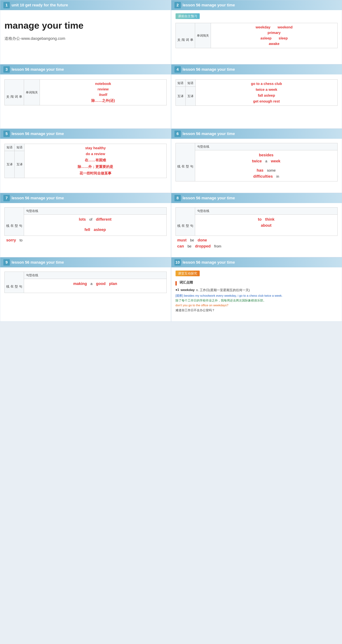 This screenshot has width=342, height=644. What do you see at coordinates (95, 230) in the screenshot?
I see `sentence-line-7-2: fell asleep` at bounding box center [95, 230].